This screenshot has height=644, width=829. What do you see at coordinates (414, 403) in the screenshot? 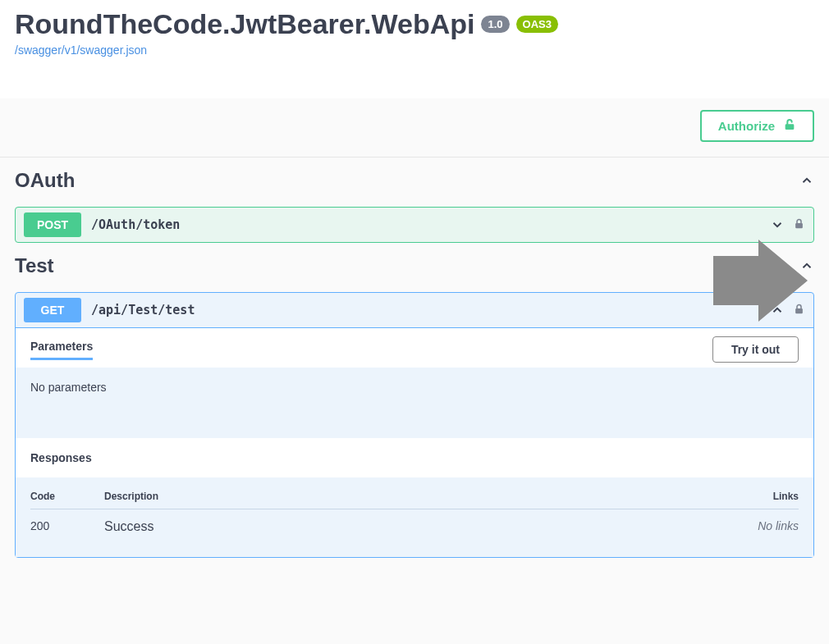
I see `parameters-body: No parameters` at bounding box center [414, 403].